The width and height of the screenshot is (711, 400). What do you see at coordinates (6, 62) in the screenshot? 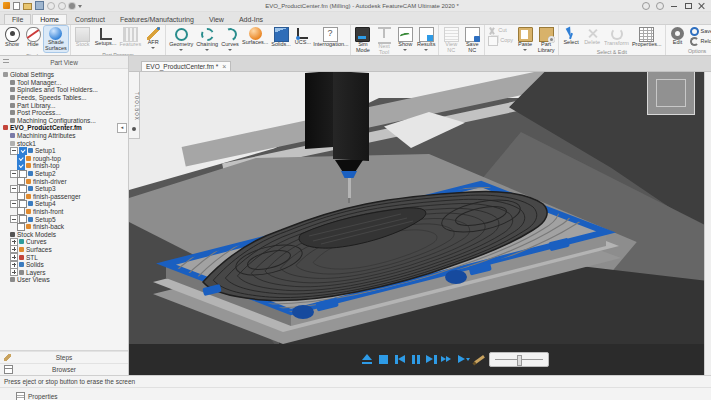
I see `panel-menu-icon` at bounding box center [6, 62].